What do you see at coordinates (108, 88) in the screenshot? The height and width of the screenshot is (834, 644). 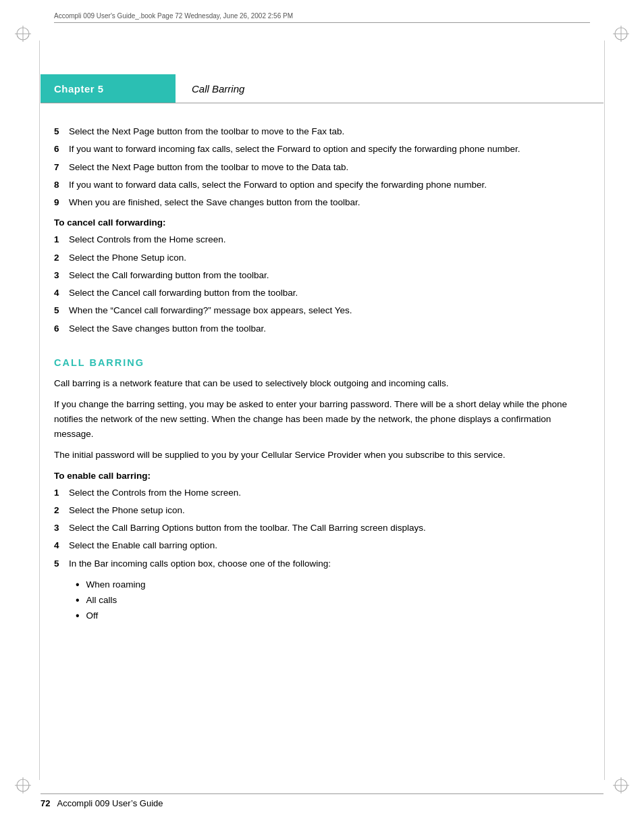 I see `chapter-tab: Chapter 5` at bounding box center [108, 88].